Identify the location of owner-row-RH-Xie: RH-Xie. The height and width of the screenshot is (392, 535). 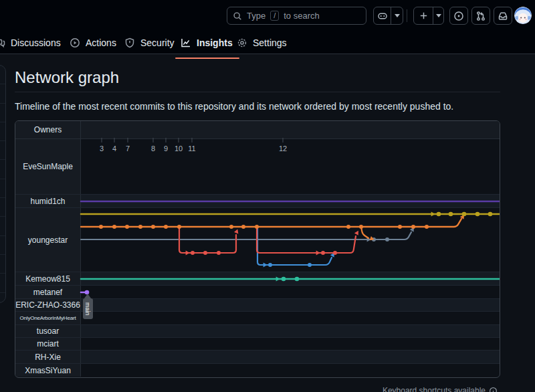
(257, 357).